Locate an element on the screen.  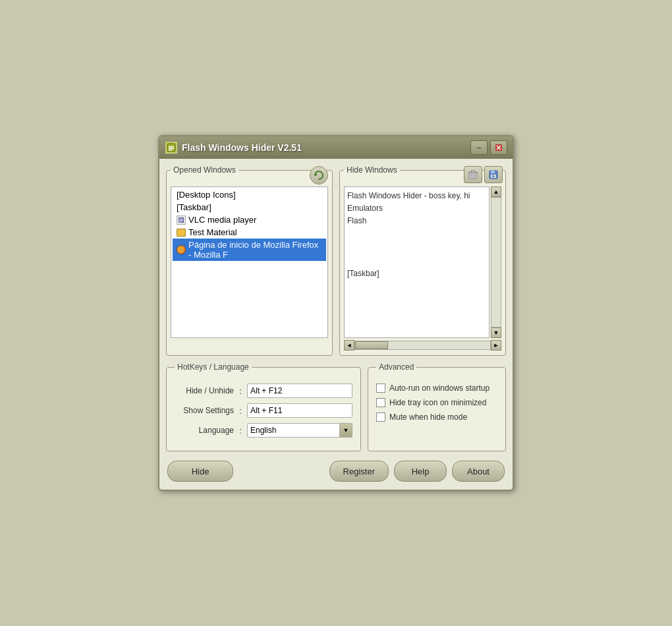
hide-button: Hide is located at coordinates (200, 471).